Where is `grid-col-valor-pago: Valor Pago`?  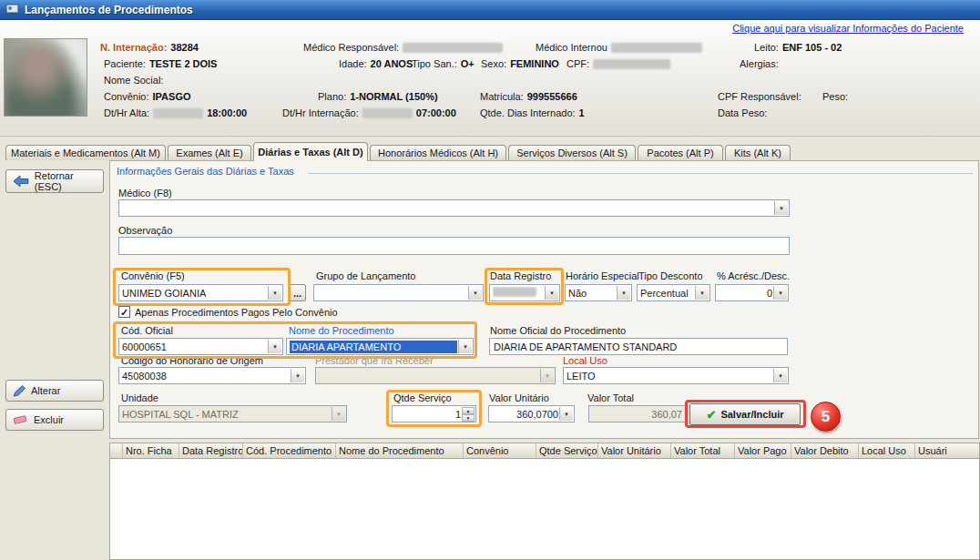 grid-col-valor-pago: Valor Pago is located at coordinates (763, 451).